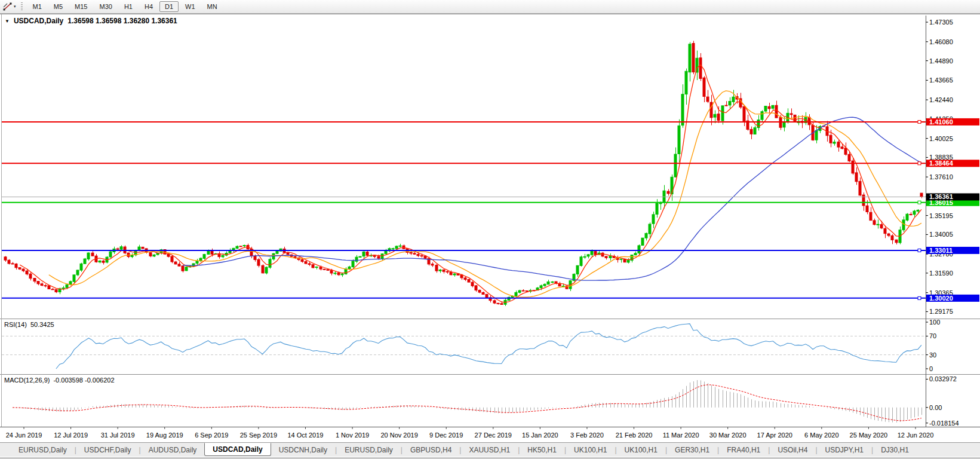 This screenshot has height=459, width=980. What do you see at coordinates (471, 345) in the screenshot?
I see `rsi-pane: 10070300` at bounding box center [471, 345].